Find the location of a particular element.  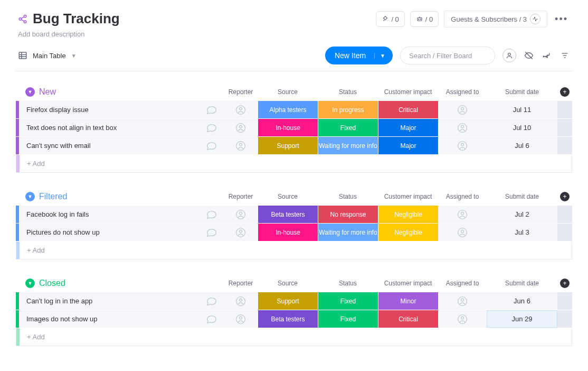

submitdate-cell: Jul 11 is located at coordinates (522, 110).